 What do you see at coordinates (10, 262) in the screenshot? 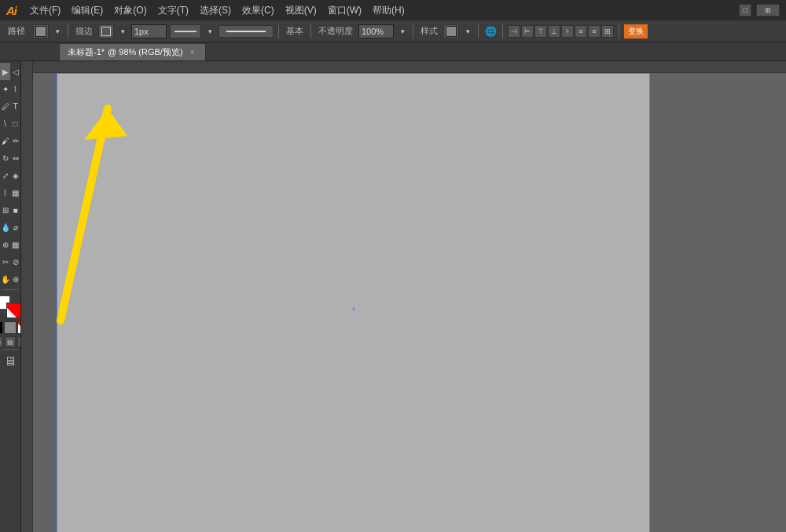
I see `slice-eraser-group: ✂ ⊘` at bounding box center [10, 262].